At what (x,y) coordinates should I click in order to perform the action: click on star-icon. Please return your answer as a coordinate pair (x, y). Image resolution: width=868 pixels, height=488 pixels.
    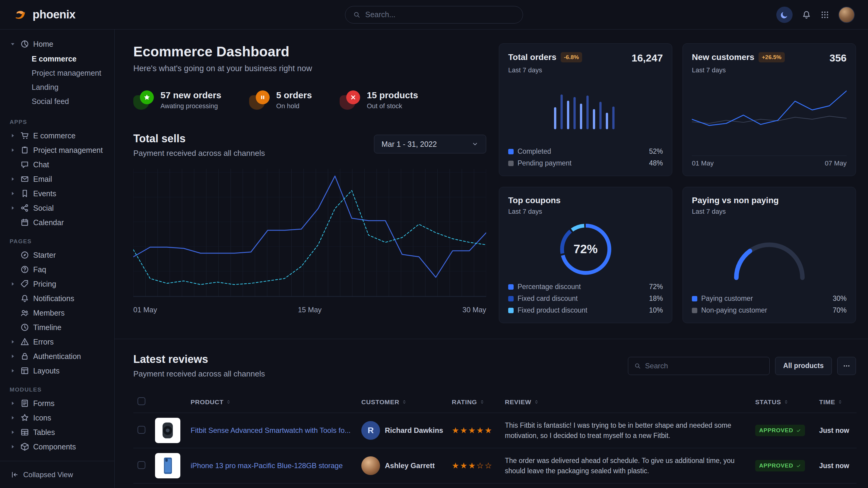
    Looking at the image, I should click on (147, 97).